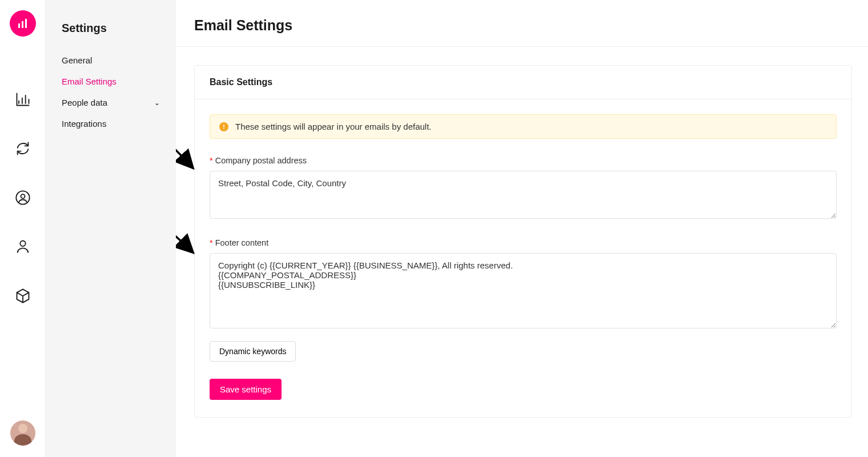 The height and width of the screenshot is (457, 868). What do you see at coordinates (89, 81) in the screenshot?
I see `sidebar-item-label: Email Settings` at bounding box center [89, 81].